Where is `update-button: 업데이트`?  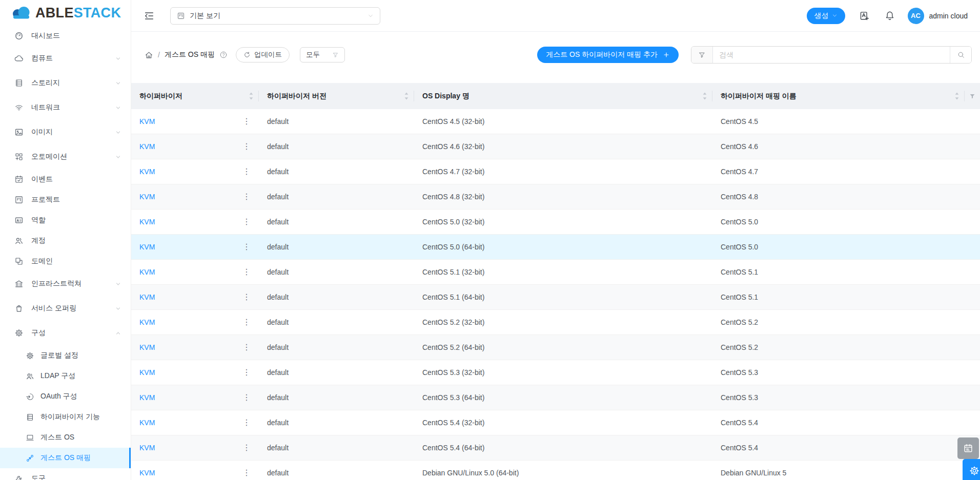 update-button: 업데이트 is located at coordinates (262, 55).